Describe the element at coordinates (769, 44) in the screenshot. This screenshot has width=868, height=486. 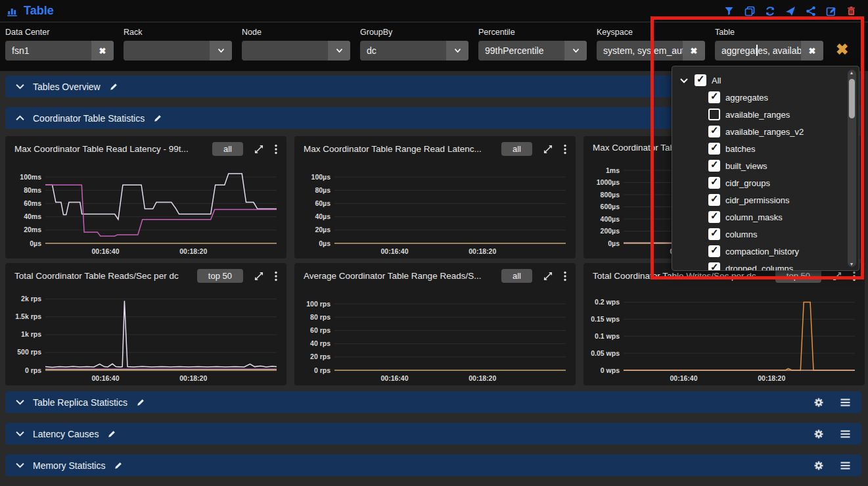
I see `filter-table: Table aggregates, available ✖` at that location.